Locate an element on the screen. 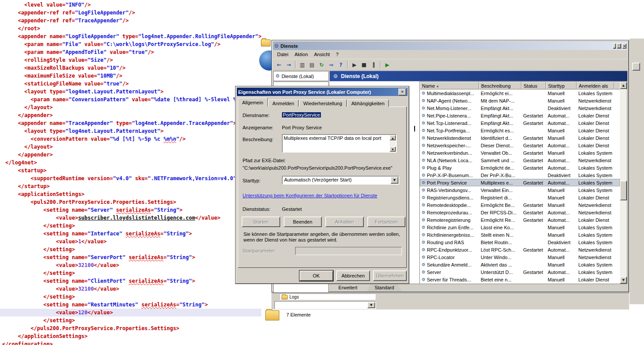 The width and height of the screenshot is (644, 345). beenden-button: Beenden is located at coordinates (303, 222).